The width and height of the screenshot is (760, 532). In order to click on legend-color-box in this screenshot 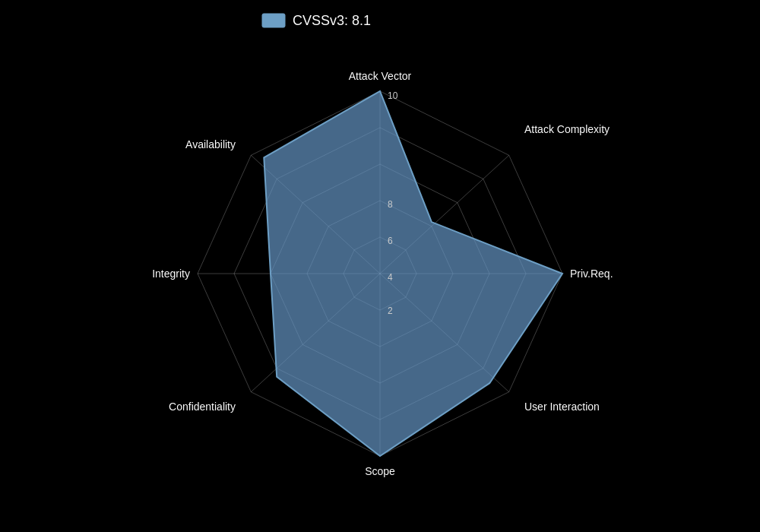, I will do `click(274, 21)`.